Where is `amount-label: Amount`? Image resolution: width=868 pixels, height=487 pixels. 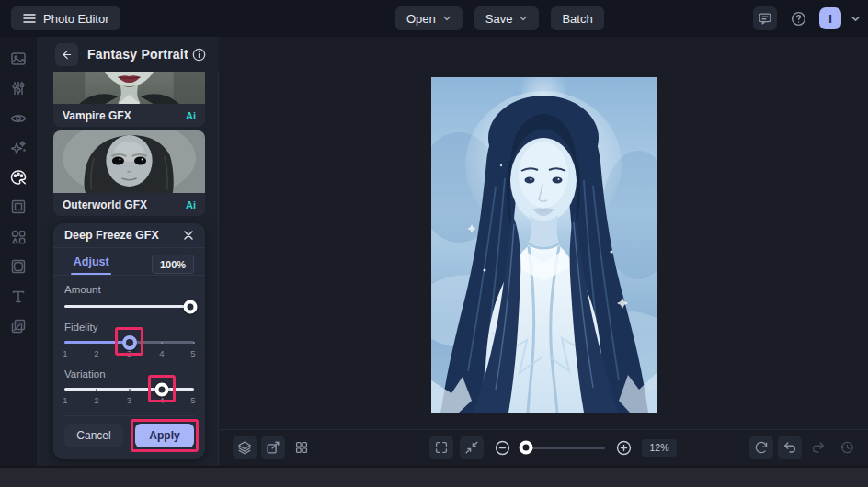 amount-label: Amount is located at coordinates (83, 289).